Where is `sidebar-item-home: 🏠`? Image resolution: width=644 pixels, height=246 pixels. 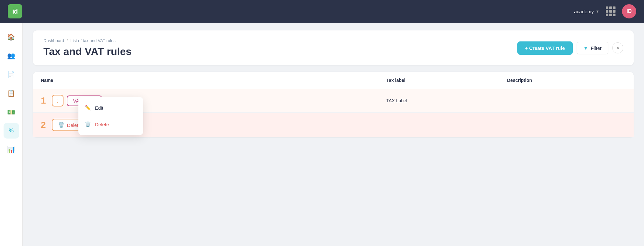 sidebar-item-home: 🏠 is located at coordinates (11, 37).